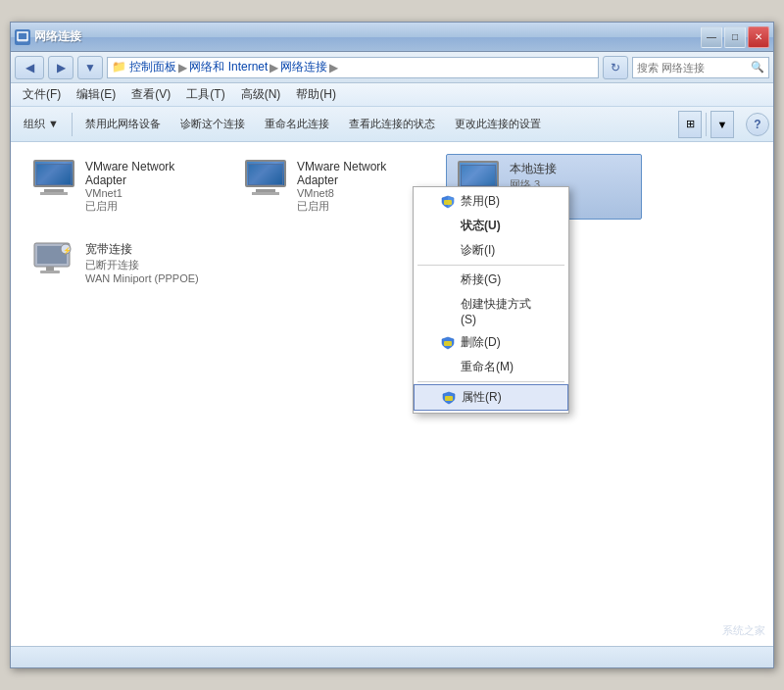  I want to click on menu-help: 帮助(H), so click(316, 94).